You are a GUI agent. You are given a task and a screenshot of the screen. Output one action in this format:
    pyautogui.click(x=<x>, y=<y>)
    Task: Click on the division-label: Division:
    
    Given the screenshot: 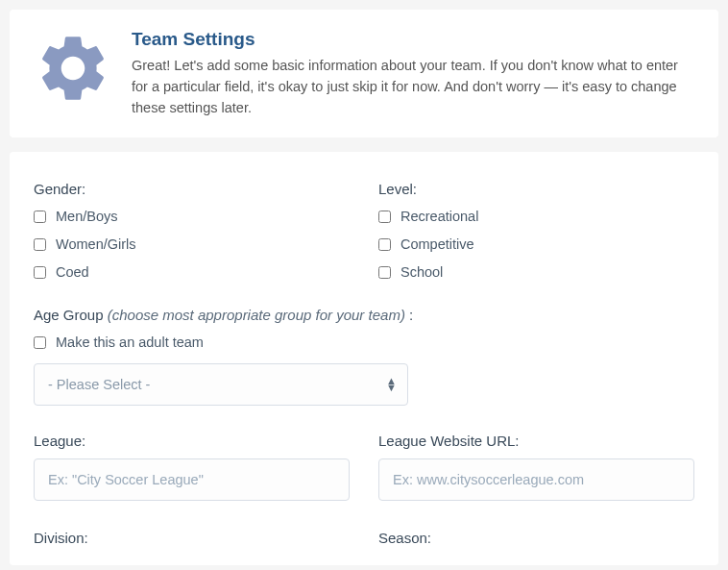 What is the action you would take?
    pyautogui.click(x=192, y=538)
    